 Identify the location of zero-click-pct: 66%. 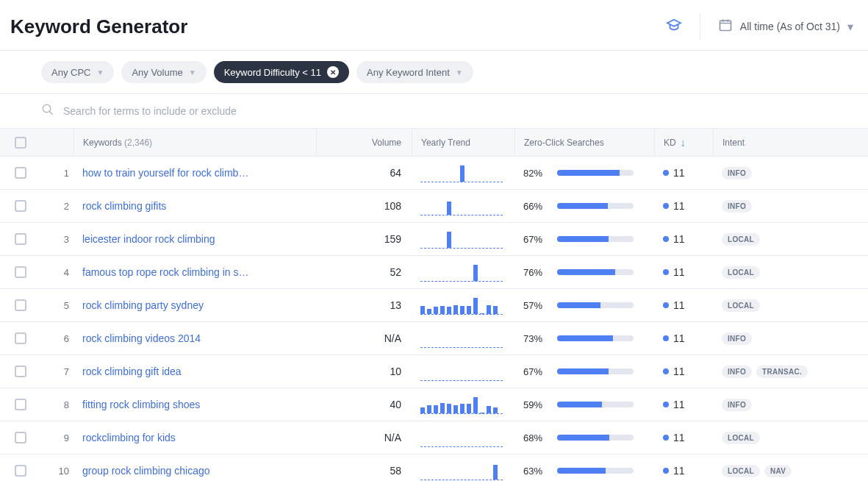
(535, 206).